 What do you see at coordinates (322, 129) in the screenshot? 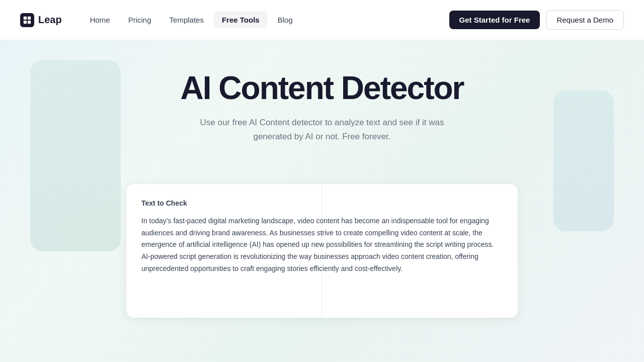
I see `hero-subtitle: Use our free AI Content detector to anal…` at bounding box center [322, 129].